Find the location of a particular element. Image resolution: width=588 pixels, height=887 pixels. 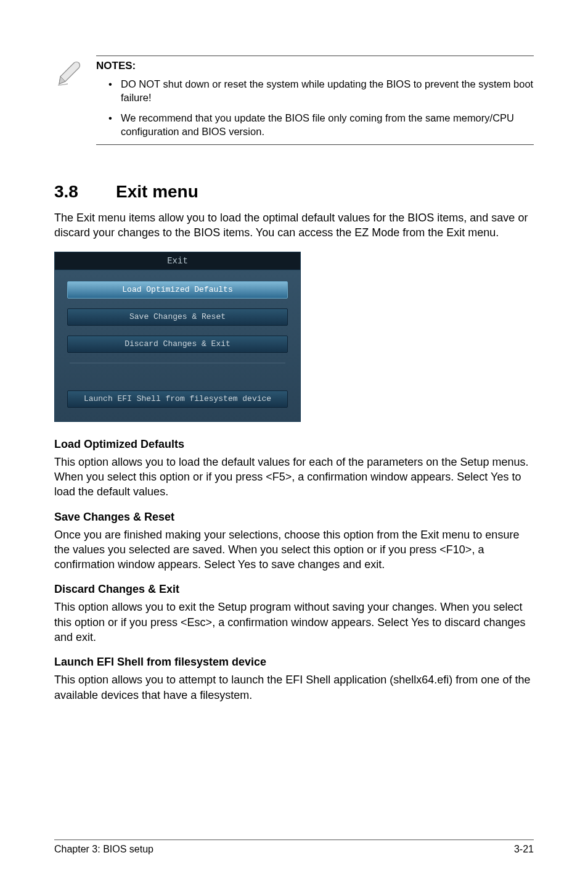

save-changes-reset-heading: Save Changes & Reset is located at coordinates (294, 517).